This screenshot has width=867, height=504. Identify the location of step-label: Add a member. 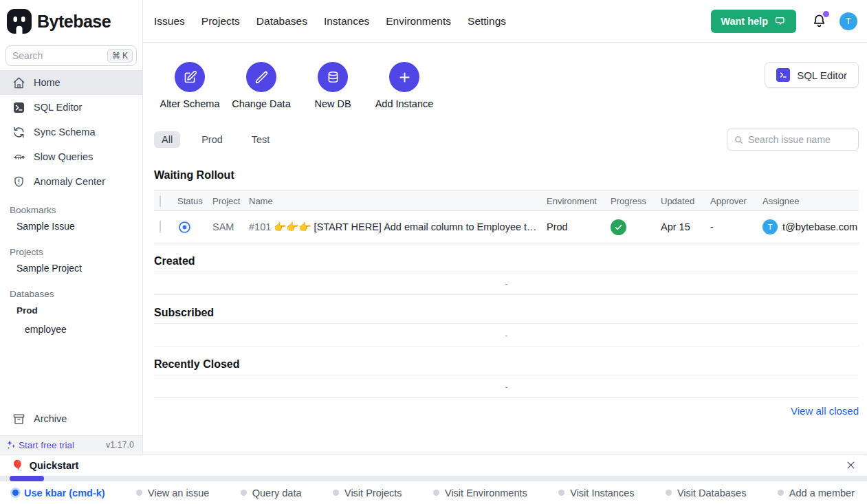
(822, 493).